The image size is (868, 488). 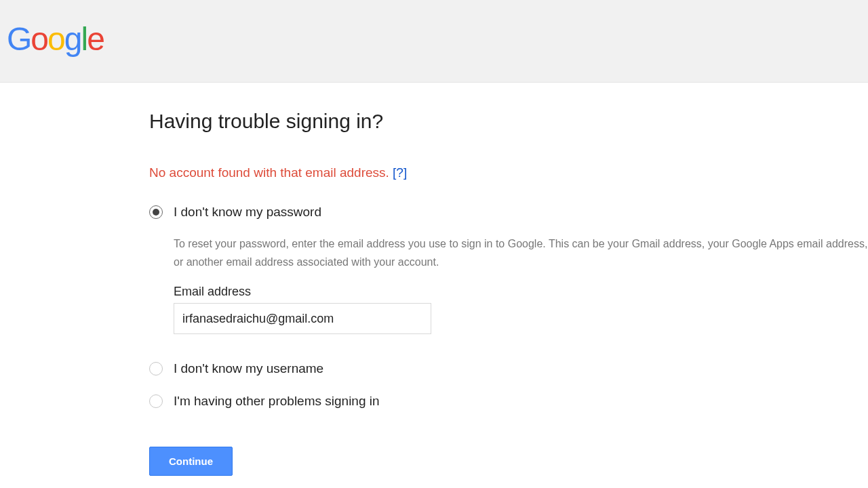 What do you see at coordinates (302, 319) in the screenshot?
I see `email-input` at bounding box center [302, 319].